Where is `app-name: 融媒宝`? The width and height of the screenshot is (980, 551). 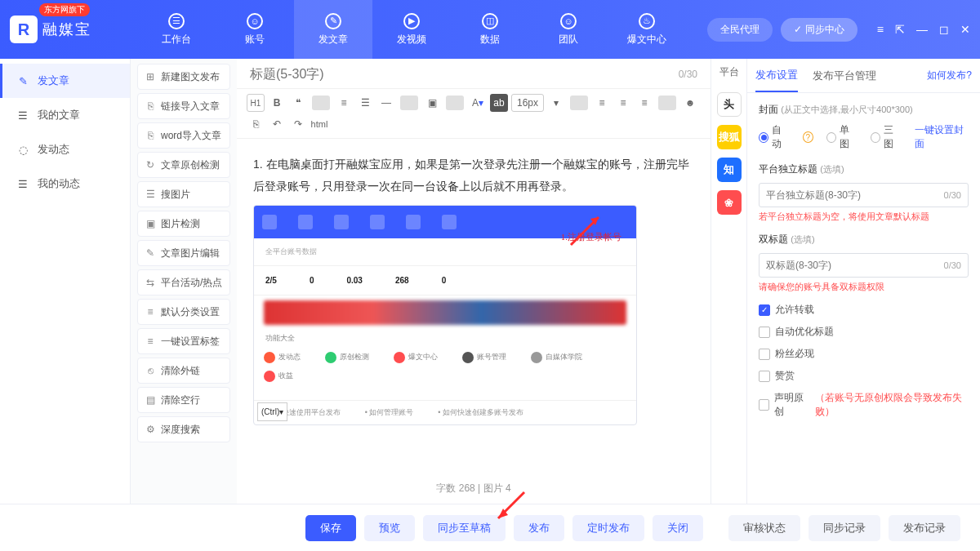 app-name: 融媒宝 is located at coordinates (67, 29).